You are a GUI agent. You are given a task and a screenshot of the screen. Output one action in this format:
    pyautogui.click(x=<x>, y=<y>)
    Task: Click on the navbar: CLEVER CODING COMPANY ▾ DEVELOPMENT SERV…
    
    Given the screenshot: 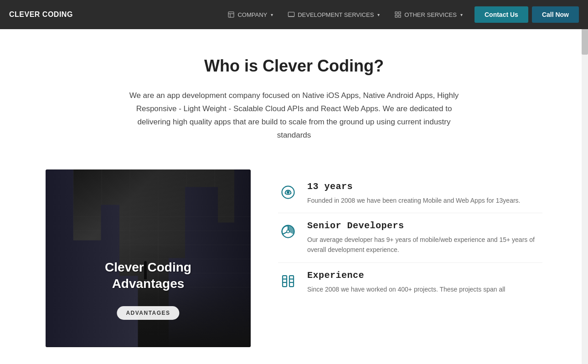 What is the action you would take?
    pyautogui.click(x=294, y=15)
    